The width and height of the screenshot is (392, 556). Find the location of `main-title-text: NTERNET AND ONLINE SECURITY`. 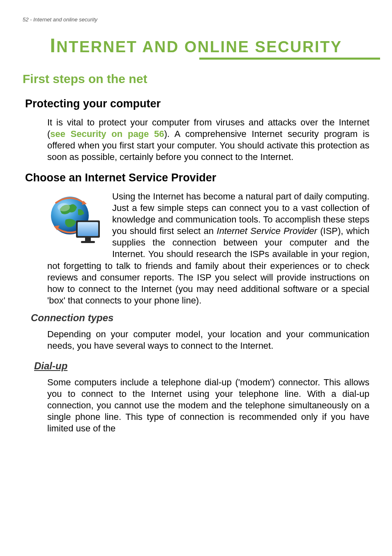

main-title-text: NTERNET AND ONLINE SECURITY is located at coordinates (199, 47).